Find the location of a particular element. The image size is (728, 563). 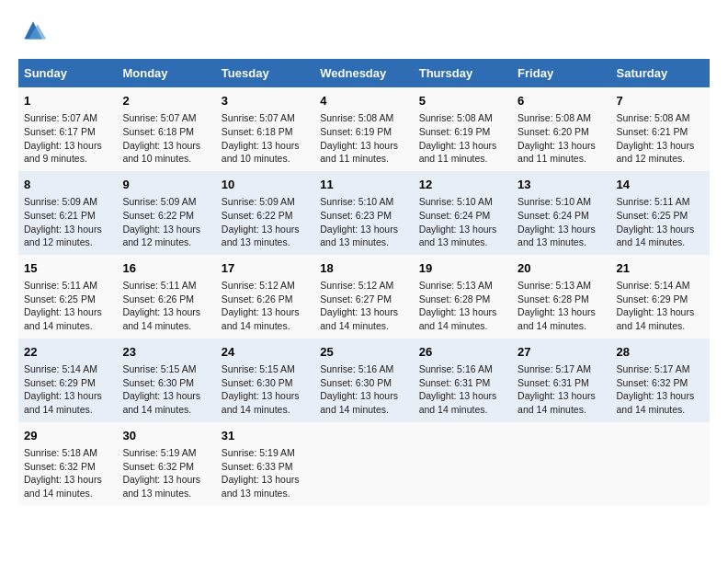

day-number: 21 is located at coordinates (660, 269).